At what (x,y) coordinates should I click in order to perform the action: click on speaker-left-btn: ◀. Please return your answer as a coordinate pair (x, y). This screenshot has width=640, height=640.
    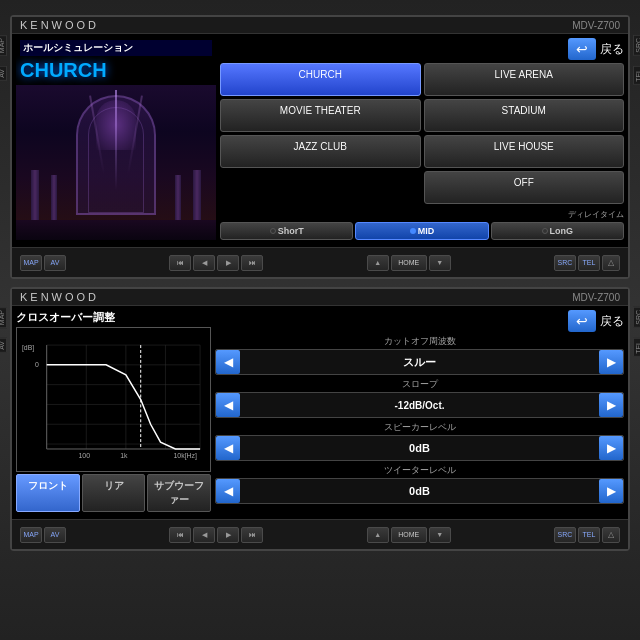
    Looking at the image, I should click on (228, 448).